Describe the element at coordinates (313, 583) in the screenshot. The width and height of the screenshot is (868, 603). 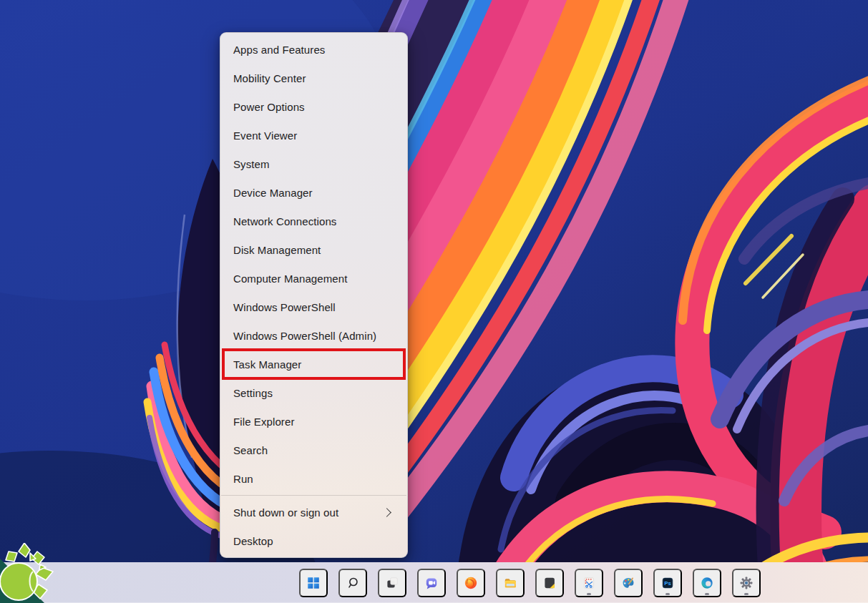
I see `start-icon` at that location.